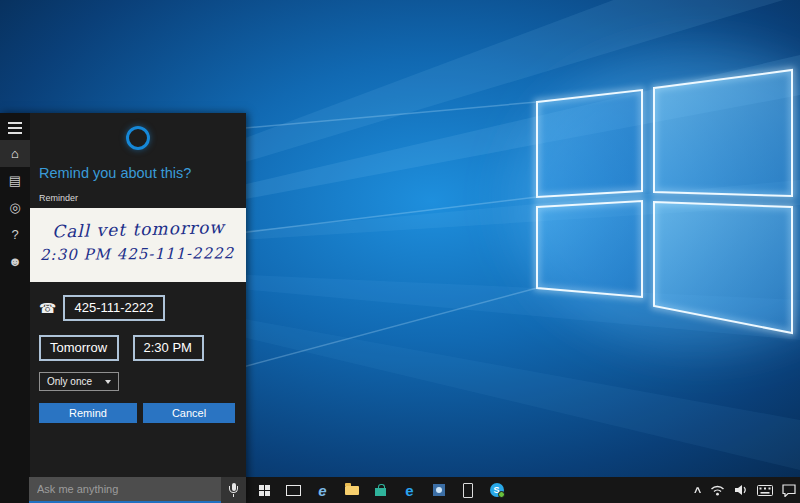 The image size is (800, 503). Describe the element at coordinates (789, 490) in the screenshot. I see `action-center-icon` at that location.